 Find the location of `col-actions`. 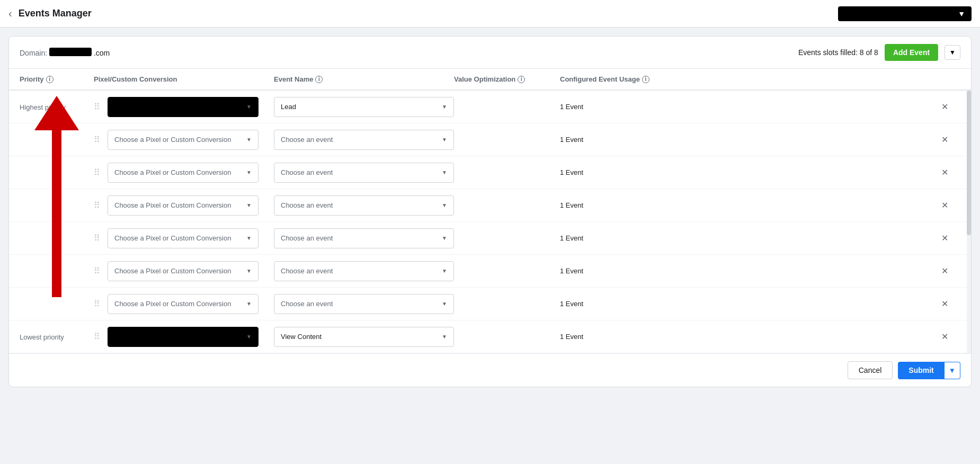

col-actions is located at coordinates (950, 79).